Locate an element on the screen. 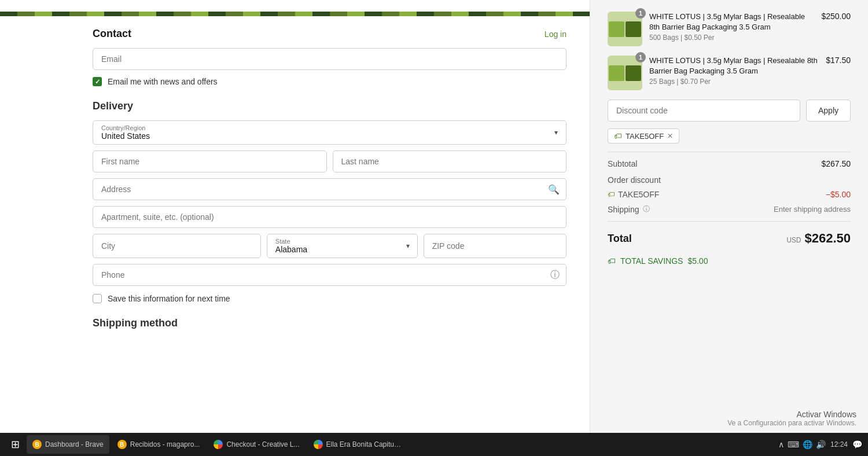 Image resolution: width=868 pixels, height=456 pixels. phone-field is located at coordinates (330, 275).